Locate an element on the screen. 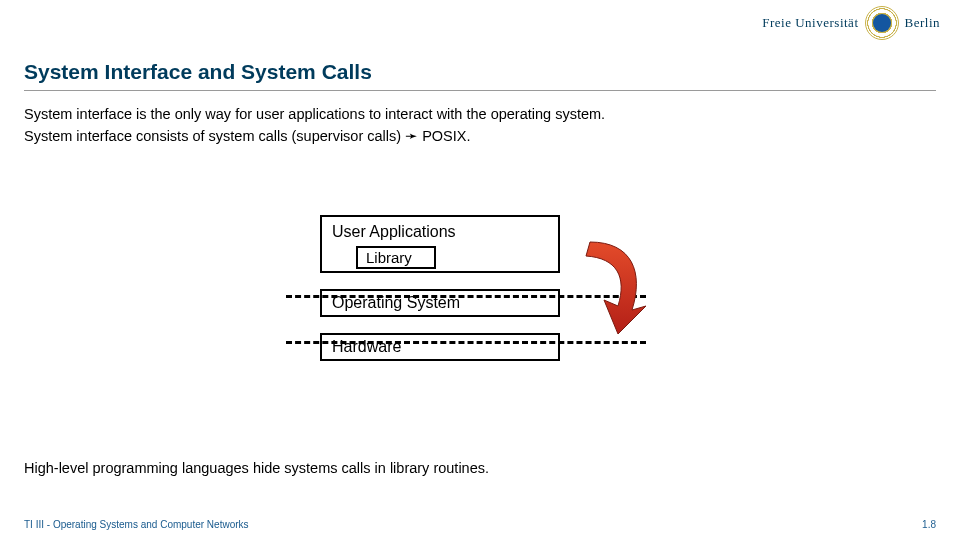 Image resolution: width=960 pixels, height=540 pixels. label-library: Library is located at coordinates (389, 258).